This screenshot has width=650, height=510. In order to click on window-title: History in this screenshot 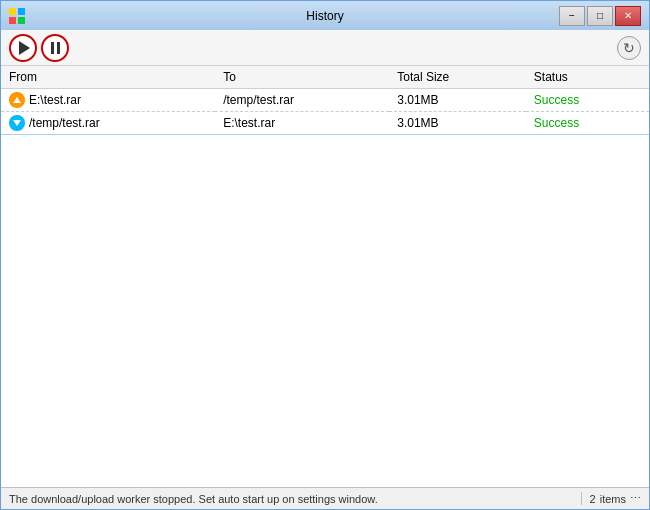, I will do `click(325, 16)`.